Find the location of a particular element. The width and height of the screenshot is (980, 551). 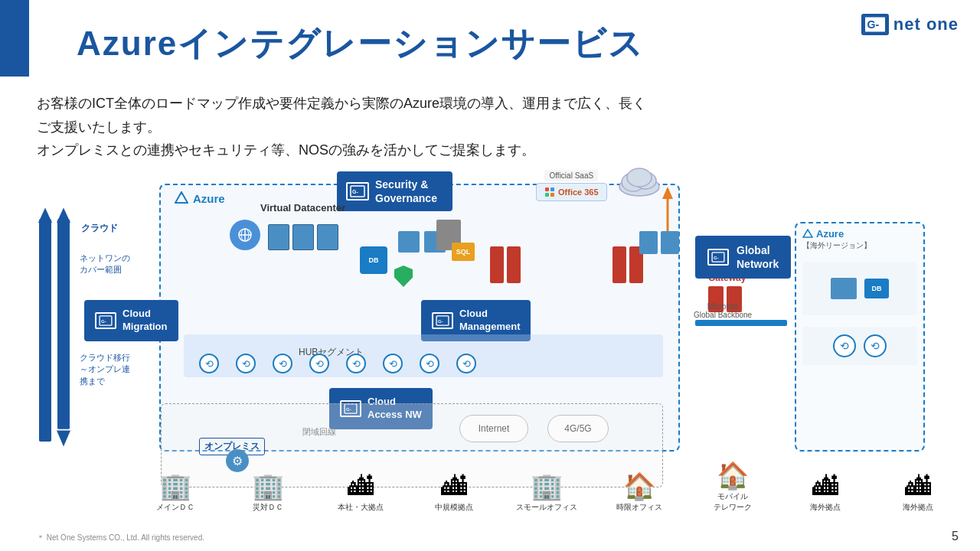

overseas-conn2: ⟲ is located at coordinates (875, 346).